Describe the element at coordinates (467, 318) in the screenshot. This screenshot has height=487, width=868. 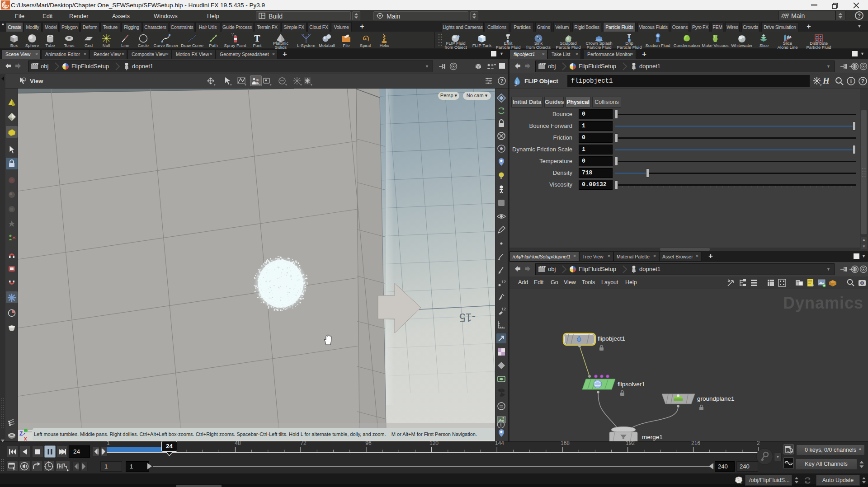
I see `svg-text: -15` at that location.